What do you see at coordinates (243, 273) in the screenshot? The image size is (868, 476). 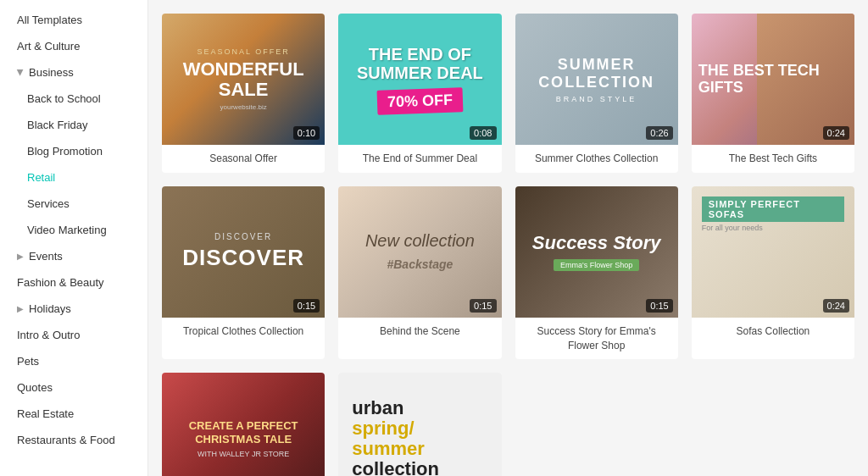 I see `card-tropical-clothes: DISCOVER DISCOVER 0:15Tropical Clothes C…` at bounding box center [243, 273].